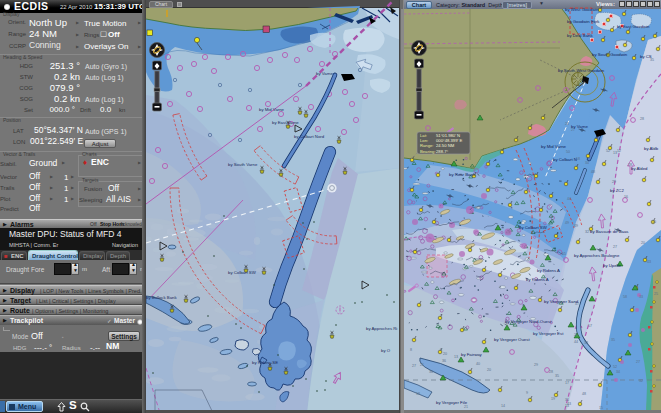 Image resolution: width=661 pixels, height=413 pixels. What do you see at coordinates (478, 364) in the screenshot?
I see `svg-text: 40` at bounding box center [478, 364].